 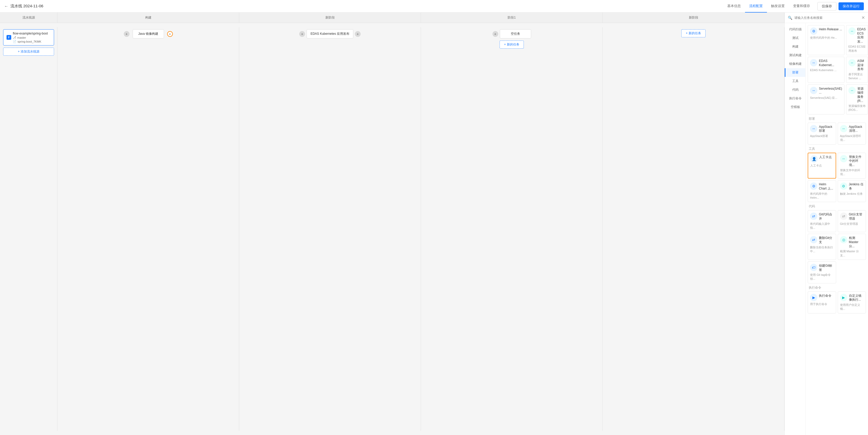 What do you see at coordinates (852, 224) in the screenshot?
I see `tool-desc-git-branch-mgr: Git分支管理器` at bounding box center [852, 224].